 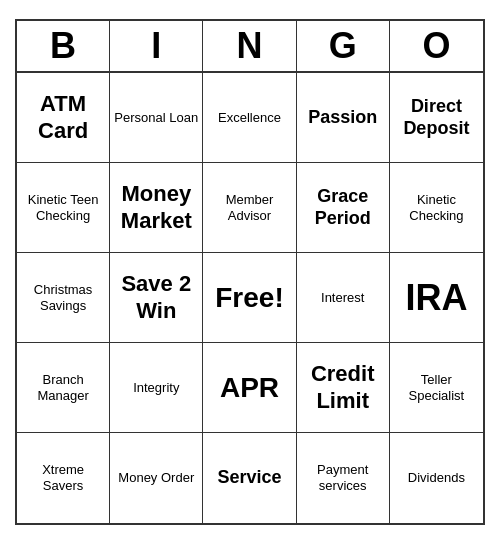 What do you see at coordinates (249, 208) in the screenshot?
I see `cell-text: Member Advisor` at bounding box center [249, 208].